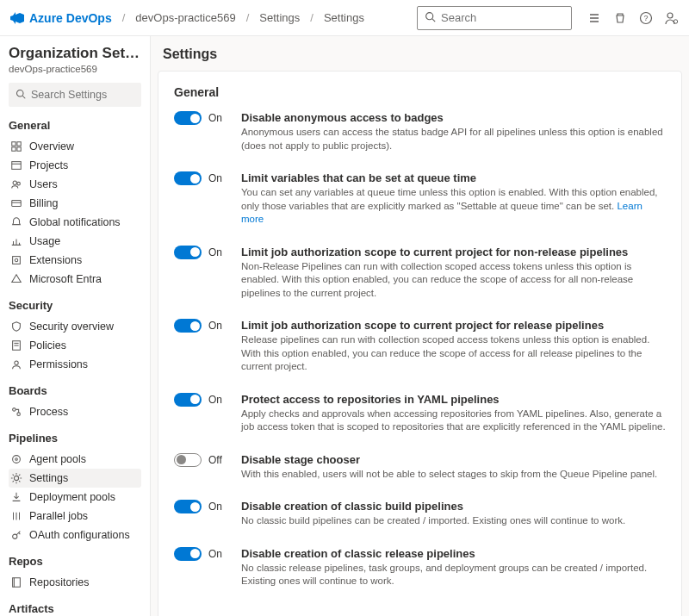 The image size is (689, 616). I want to click on sidebar-item-agent-pools: Agent pools, so click(75, 459).